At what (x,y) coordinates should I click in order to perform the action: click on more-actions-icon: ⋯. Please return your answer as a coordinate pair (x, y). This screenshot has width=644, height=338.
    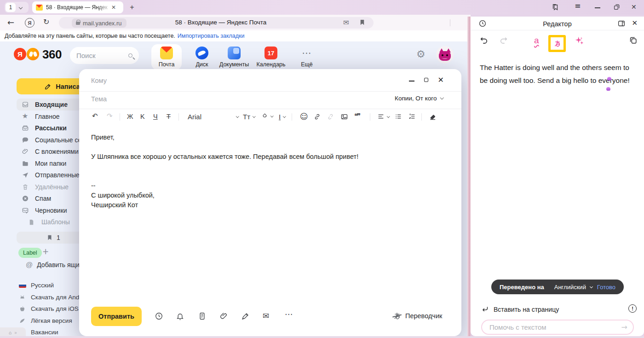
    Looking at the image, I should click on (289, 314).